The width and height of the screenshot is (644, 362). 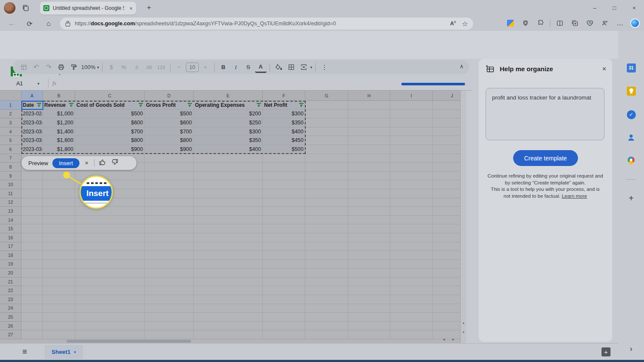 I want to click on cell-D13, so click(x=169, y=211).